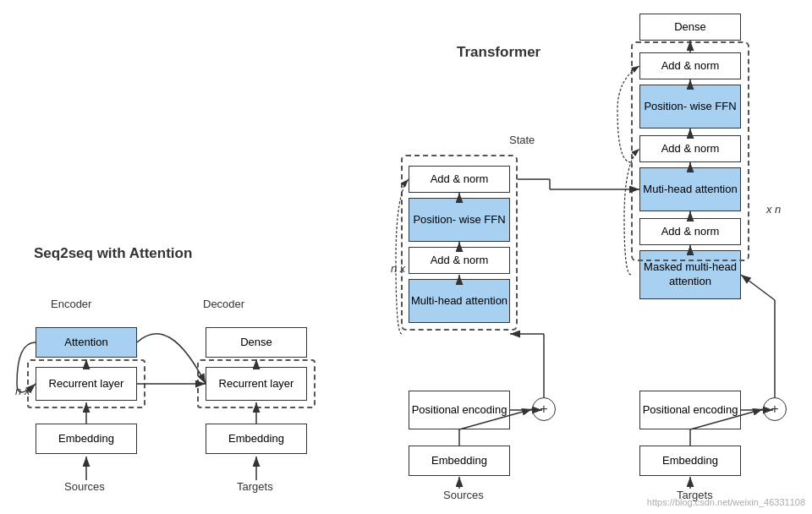 Image resolution: width=812 pixels, height=514 pixels. Describe the element at coordinates (522, 140) in the screenshot. I see `state-label: State` at that location.